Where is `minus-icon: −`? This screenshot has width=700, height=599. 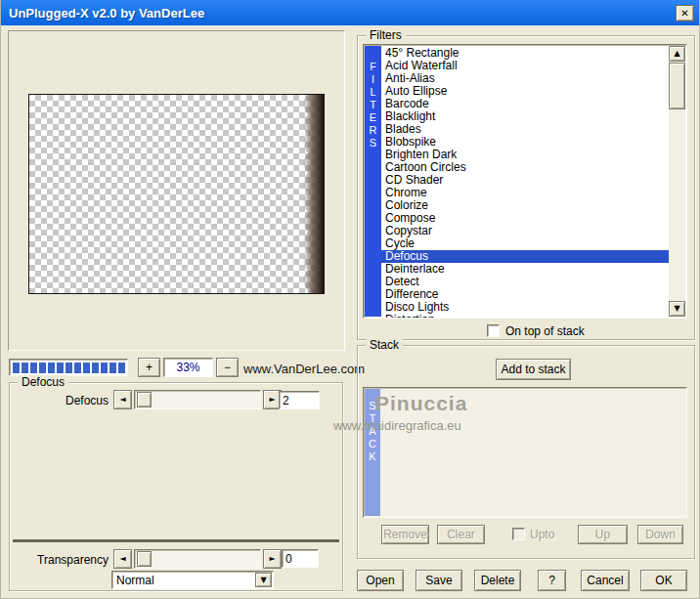 minus-icon: − is located at coordinates (227, 367).